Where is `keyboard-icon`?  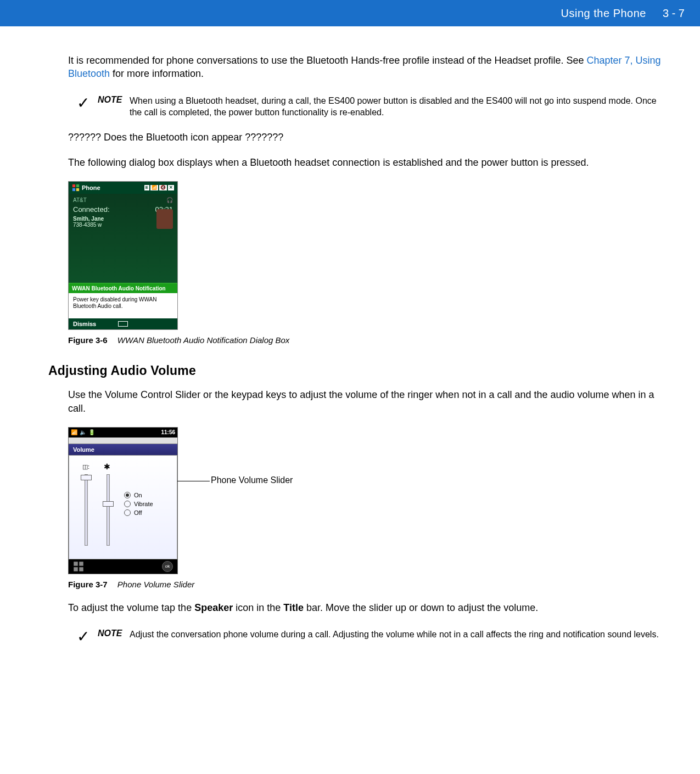
keyboard-icon is located at coordinates (123, 324).